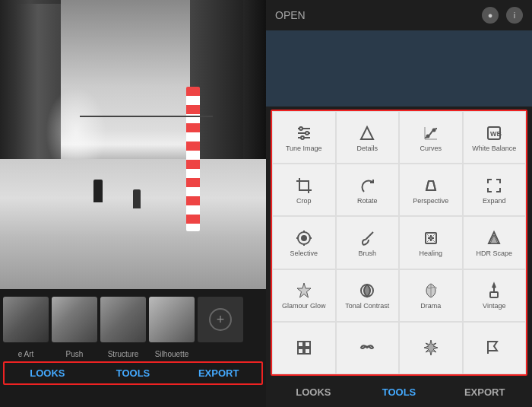  What do you see at coordinates (430, 254) in the screenshot?
I see `healing-label: Healing` at bounding box center [430, 254].